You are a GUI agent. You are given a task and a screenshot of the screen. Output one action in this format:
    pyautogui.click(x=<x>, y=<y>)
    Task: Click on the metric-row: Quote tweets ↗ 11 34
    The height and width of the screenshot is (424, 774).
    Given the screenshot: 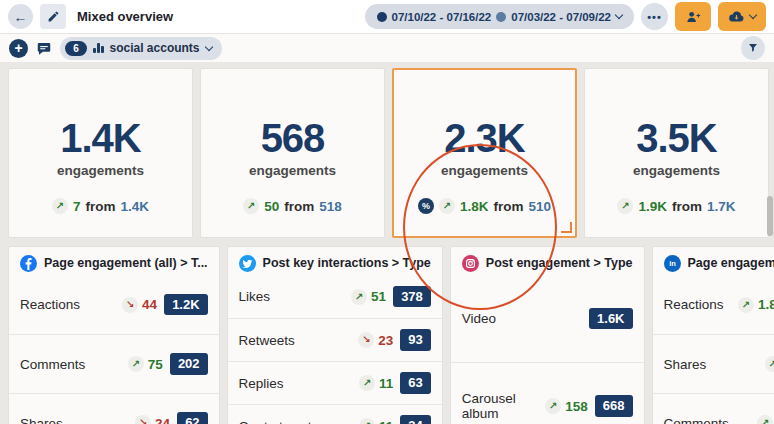 What is the action you would take?
    pyautogui.click(x=335, y=414)
    